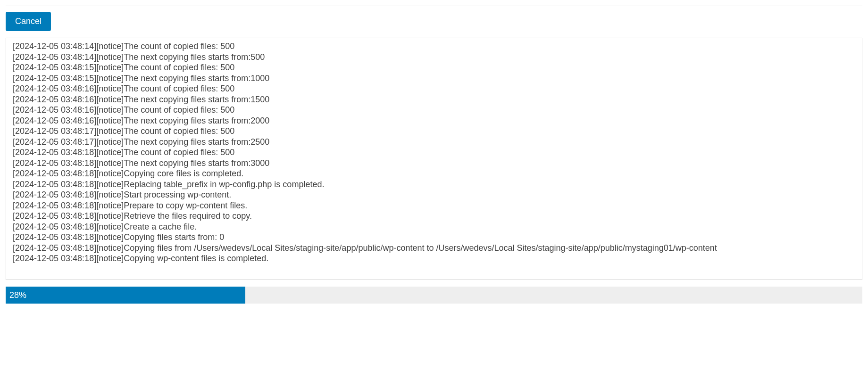 The width and height of the screenshot is (868, 379). What do you see at coordinates (434, 173) in the screenshot?
I see `log-line: [2024-12-05 03:48:18][notice]Copying cor…` at bounding box center [434, 173].